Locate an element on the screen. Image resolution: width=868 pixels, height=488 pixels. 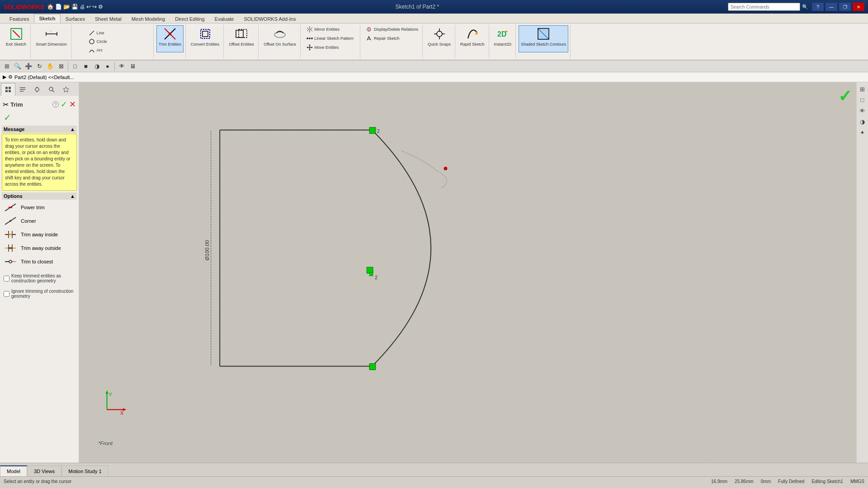
tab-sketch: Sketch is located at coordinates (47, 19).